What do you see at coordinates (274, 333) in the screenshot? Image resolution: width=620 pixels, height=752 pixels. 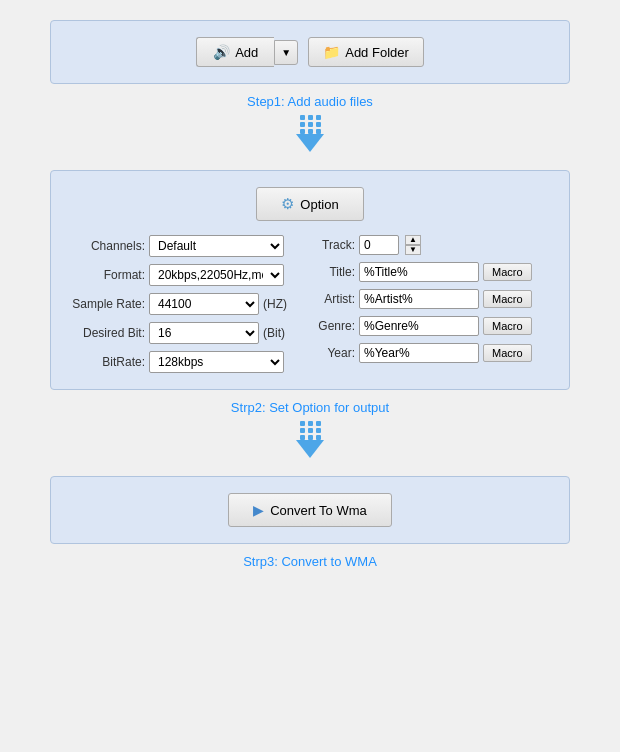 I see `desiredbit-unit: (Bit)` at bounding box center [274, 333].